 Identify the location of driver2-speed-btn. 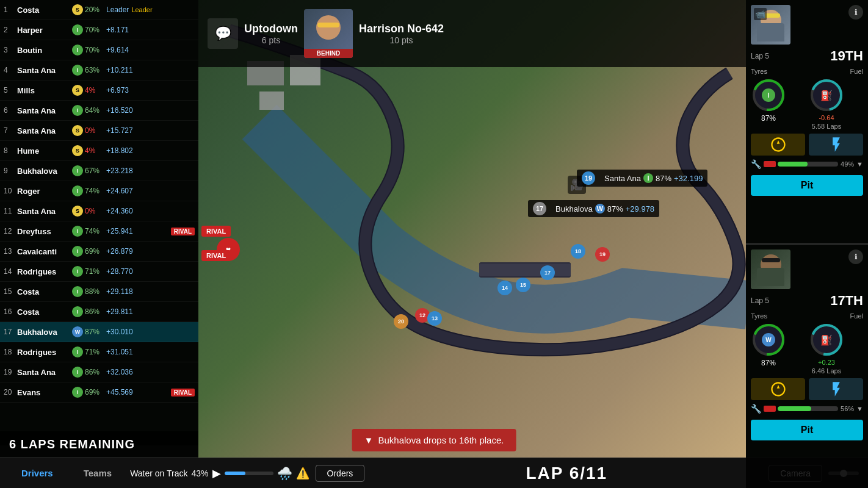
(778, 389).